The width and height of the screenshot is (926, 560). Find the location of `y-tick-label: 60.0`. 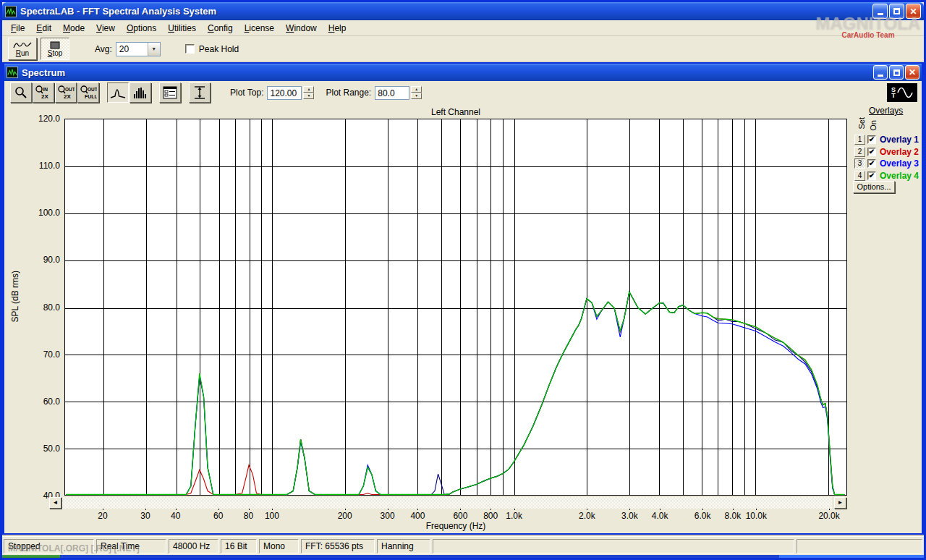

y-tick-label: 60.0 is located at coordinates (44, 402).